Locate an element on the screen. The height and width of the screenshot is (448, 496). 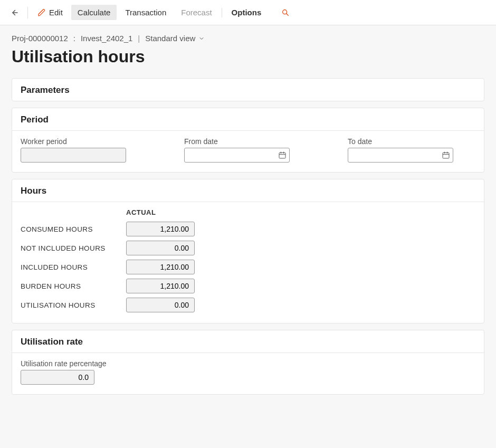
section-rate-header: Utilisation rate is located at coordinates (248, 341).